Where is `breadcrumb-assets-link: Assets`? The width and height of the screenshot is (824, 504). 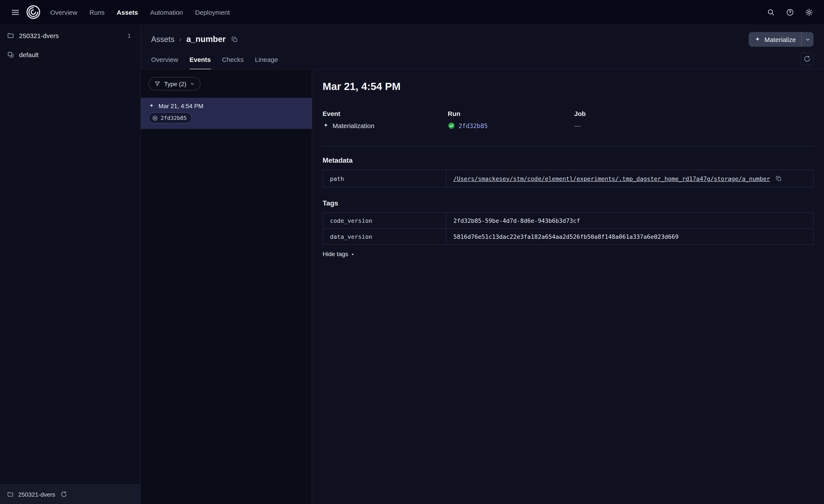
breadcrumb-assets-link: Assets is located at coordinates (163, 39).